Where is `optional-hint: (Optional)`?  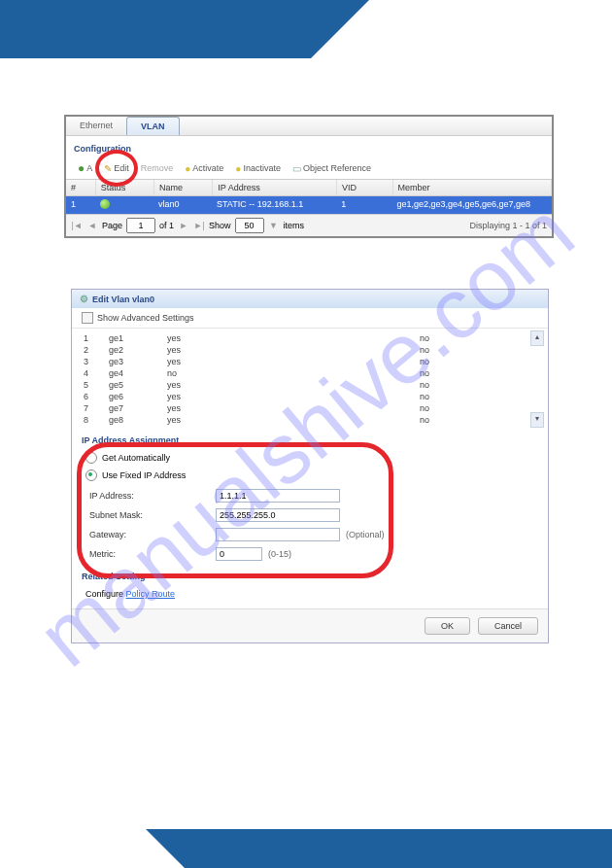
optional-hint: (Optional) is located at coordinates (365, 535).